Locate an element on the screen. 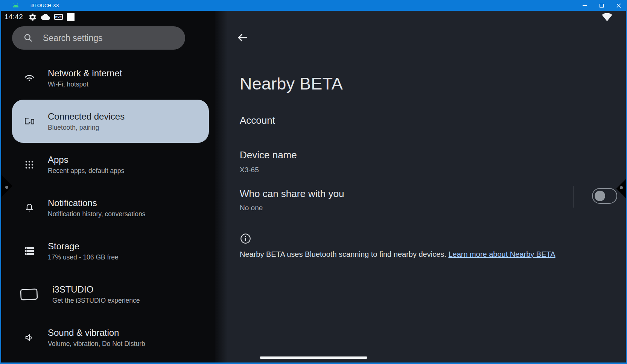 The height and width of the screenshot is (364, 627). wifi-status-icon is located at coordinates (607, 17).